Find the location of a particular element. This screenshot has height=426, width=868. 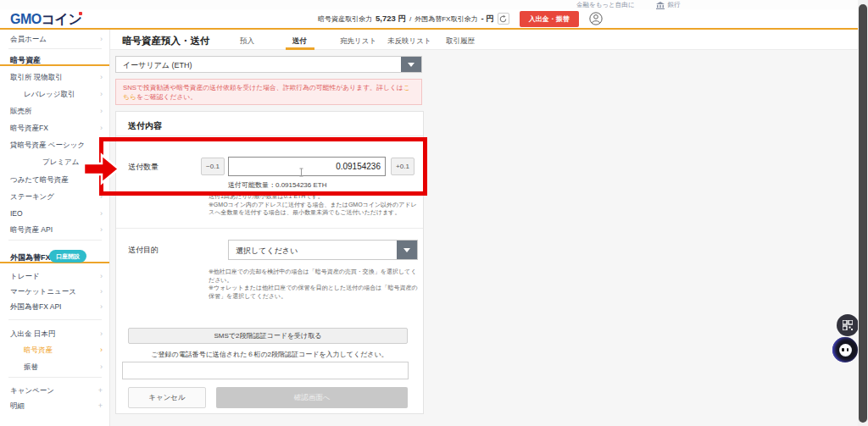

sidebar-item-deposit-jpy: 入出金 日本円› is located at coordinates (54, 335).